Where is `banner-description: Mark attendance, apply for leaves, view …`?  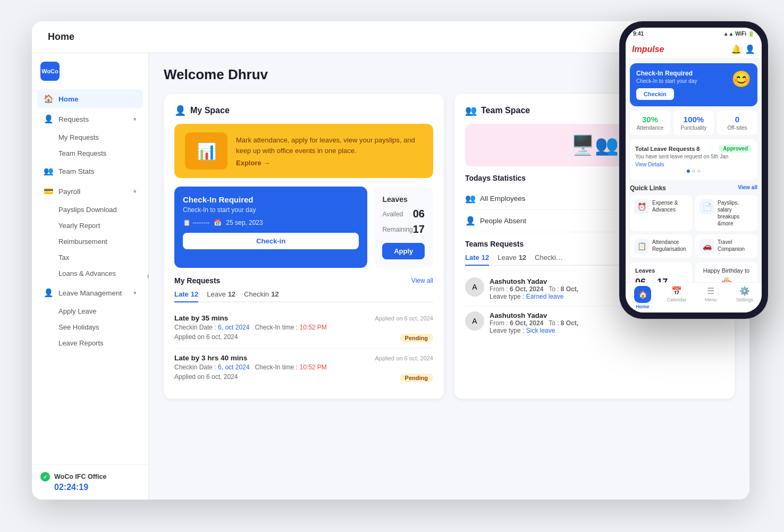 banner-description: Mark attendance, apply for leaves, view … is located at coordinates (330, 146).